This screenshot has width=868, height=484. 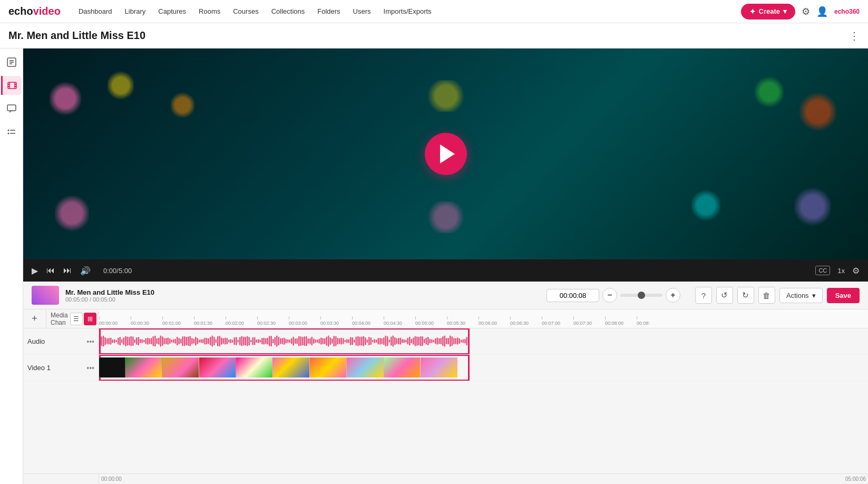 What do you see at coordinates (847, 12) in the screenshot?
I see `user-label: echo360` at bounding box center [847, 12].